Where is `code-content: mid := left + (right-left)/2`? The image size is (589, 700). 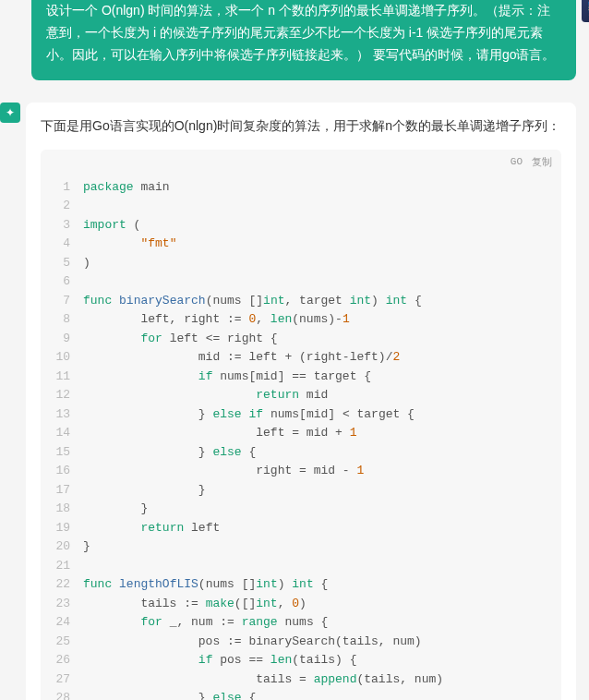
code-content: mid := left + (right-left)/2 is located at coordinates (322, 358).